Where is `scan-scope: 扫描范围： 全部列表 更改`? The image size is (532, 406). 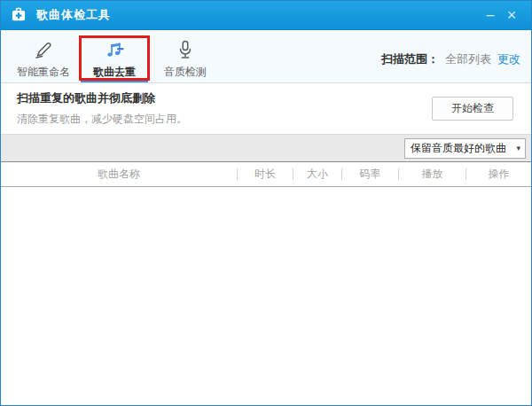
scan-scope: 扫描范围： 全部列表 更改 is located at coordinates (456, 59).